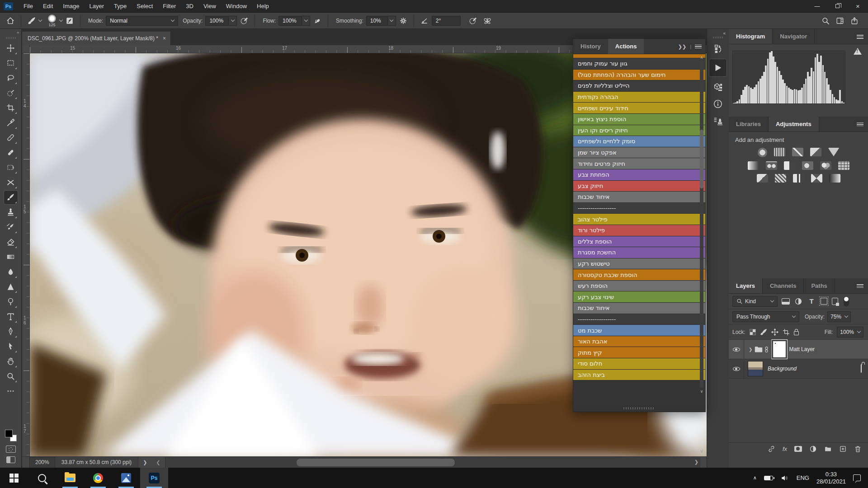  I want to click on layer-opacity-combo: 75%, so click(839, 317).